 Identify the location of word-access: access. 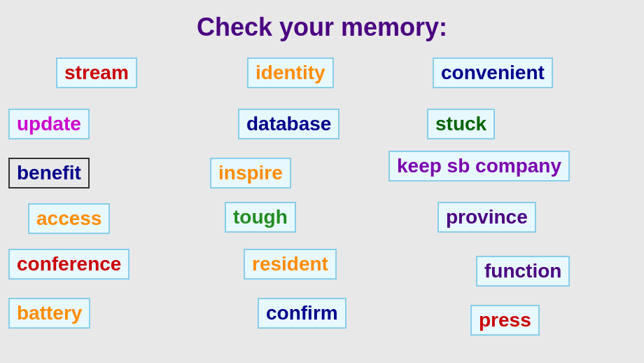
(69, 219).